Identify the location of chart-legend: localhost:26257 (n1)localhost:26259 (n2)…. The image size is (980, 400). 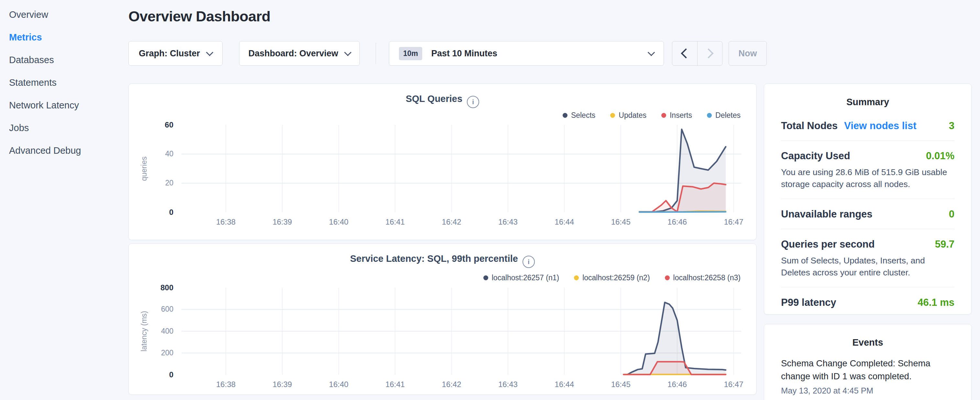
(612, 278).